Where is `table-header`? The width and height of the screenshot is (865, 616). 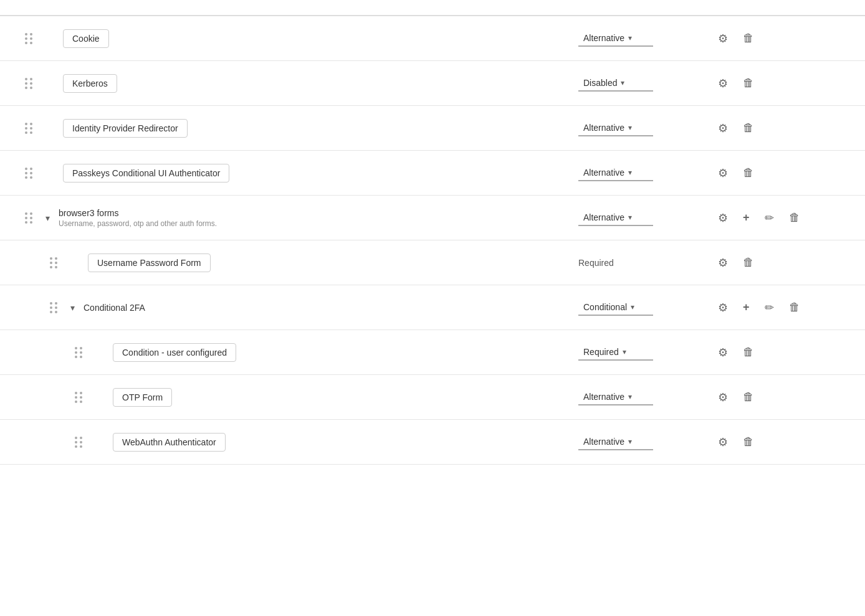
table-header is located at coordinates (432, 8).